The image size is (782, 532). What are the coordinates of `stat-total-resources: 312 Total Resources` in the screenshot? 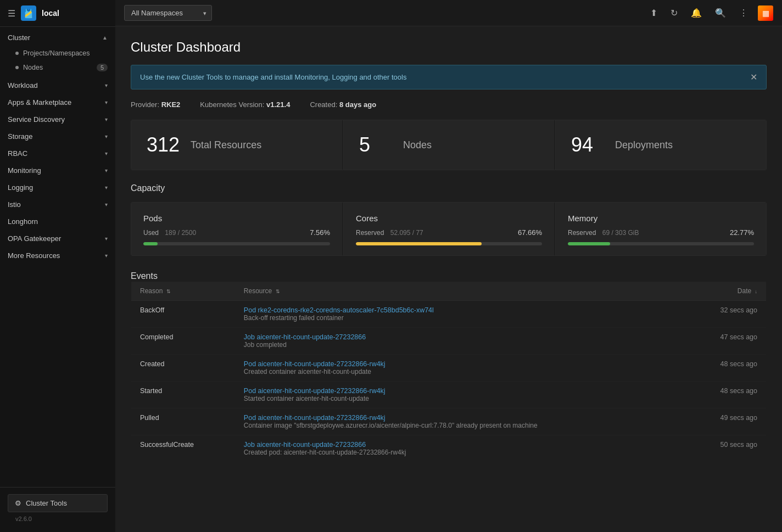 It's located at (237, 145).